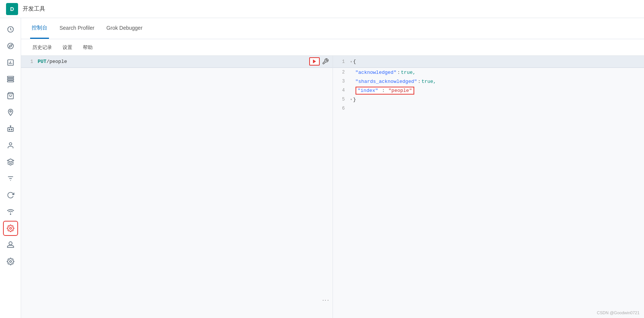  Describe the element at coordinates (34, 9) in the screenshot. I see `app-title: 开发工具` at that location.